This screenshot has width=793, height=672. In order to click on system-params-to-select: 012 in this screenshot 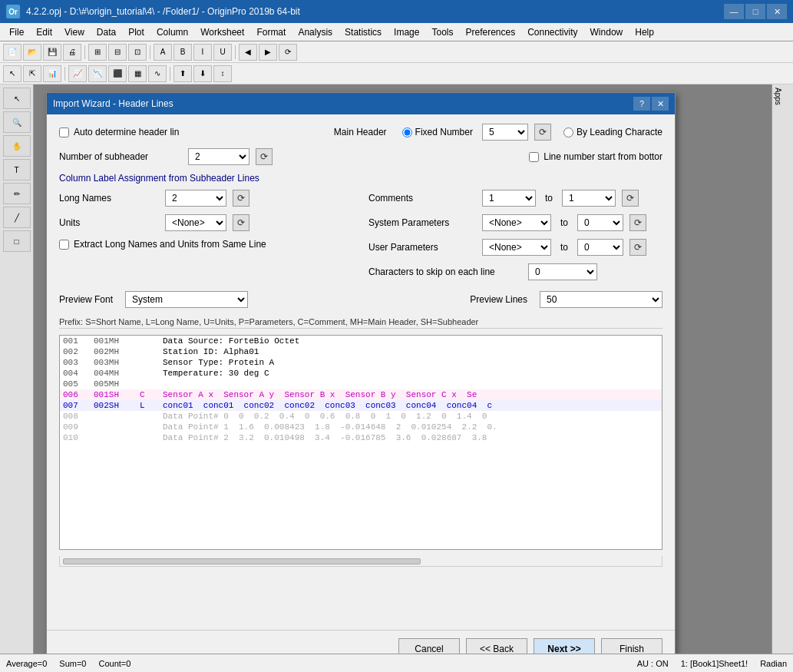, I will do `click(600, 223)`.